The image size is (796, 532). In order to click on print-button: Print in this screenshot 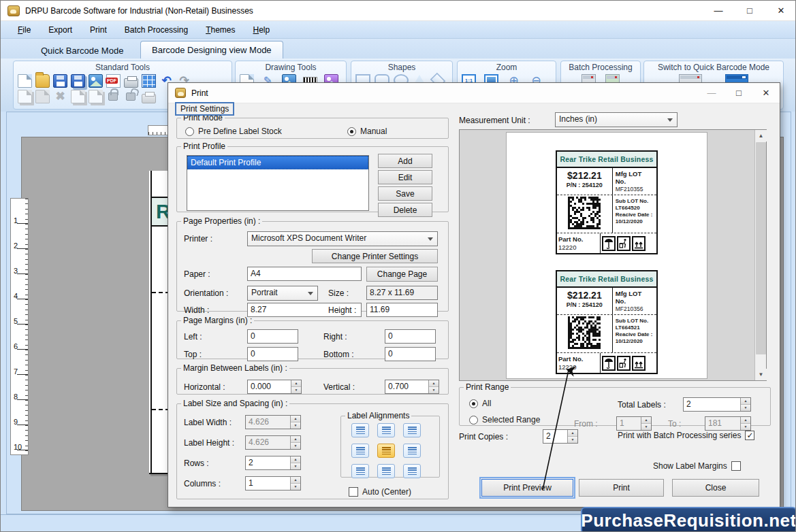, I will do `click(621, 488)`.